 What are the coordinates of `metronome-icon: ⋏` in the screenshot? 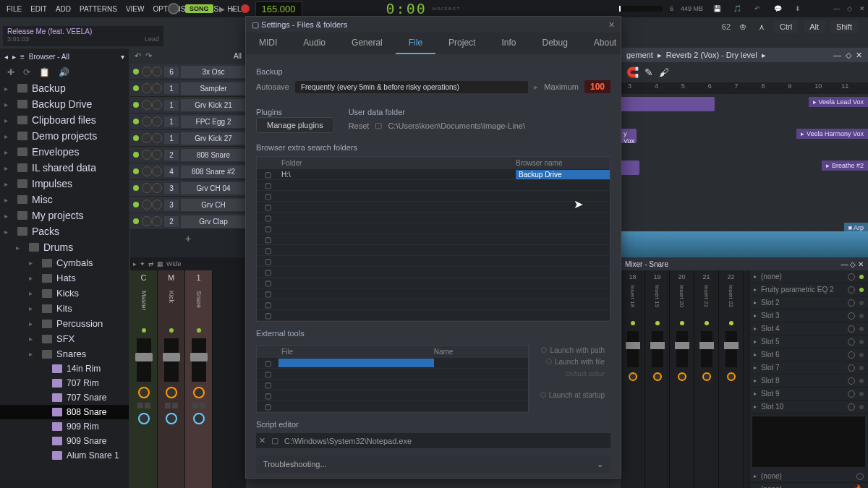 It's located at (762, 27).